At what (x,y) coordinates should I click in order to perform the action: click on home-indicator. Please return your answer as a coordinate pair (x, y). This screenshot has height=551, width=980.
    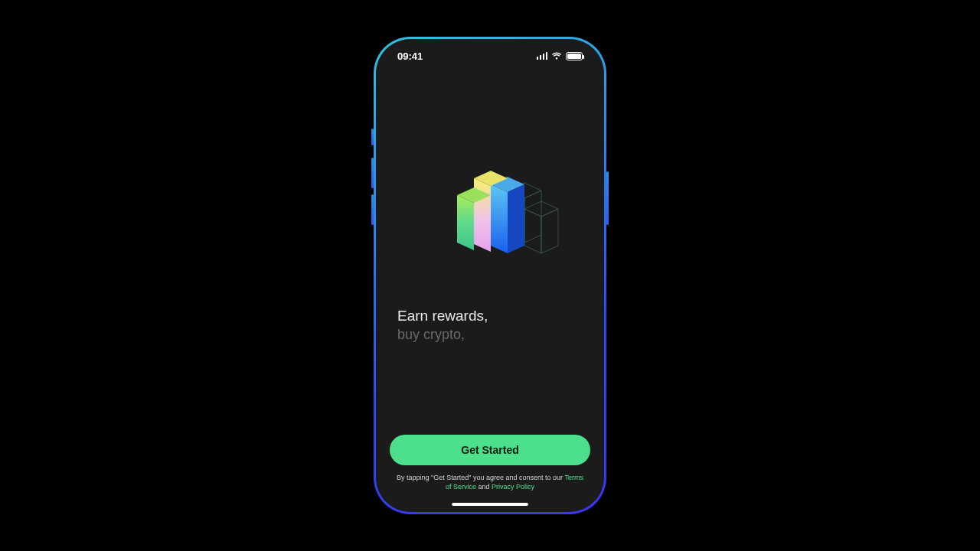
    Looking at the image, I should click on (490, 504).